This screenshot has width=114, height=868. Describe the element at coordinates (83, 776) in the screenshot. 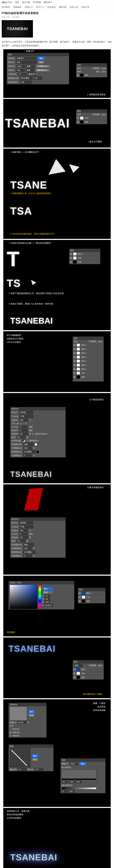

I see `levels-dialog: 色阶 通道(C):RGB 确定 输入色阶(I): 输出色阶(O):` at that location.